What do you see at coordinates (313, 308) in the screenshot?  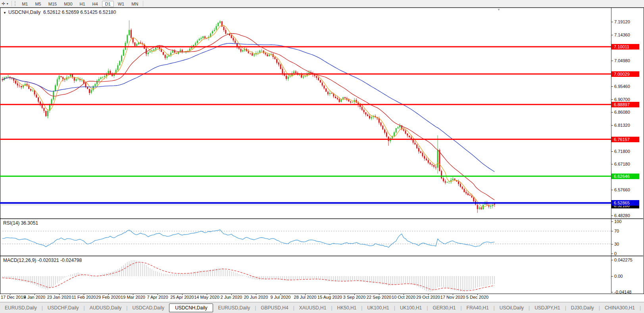 I see `chart-tab-xauusd-h1: XAUUSD,H1` at bounding box center [313, 308].